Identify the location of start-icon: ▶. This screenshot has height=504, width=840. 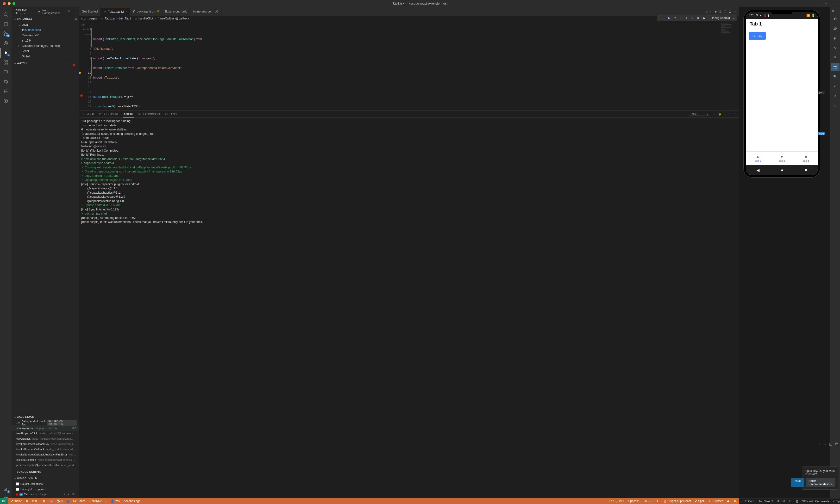
(39, 12).